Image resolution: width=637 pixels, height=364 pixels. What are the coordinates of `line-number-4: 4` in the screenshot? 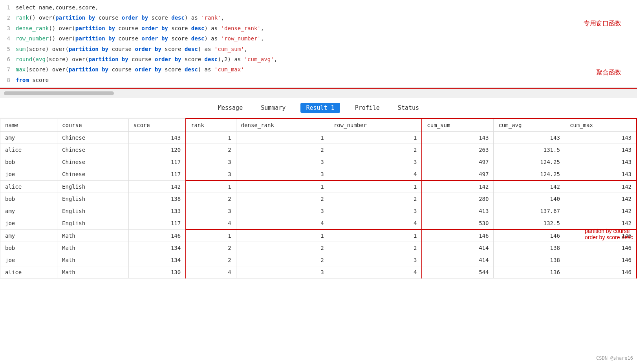 It's located at (7, 38).